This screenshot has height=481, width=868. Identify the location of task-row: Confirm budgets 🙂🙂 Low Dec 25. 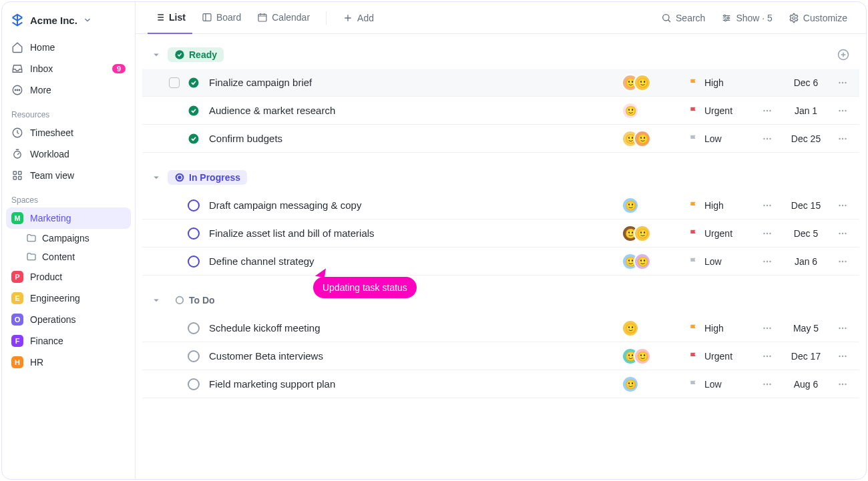
(501, 139).